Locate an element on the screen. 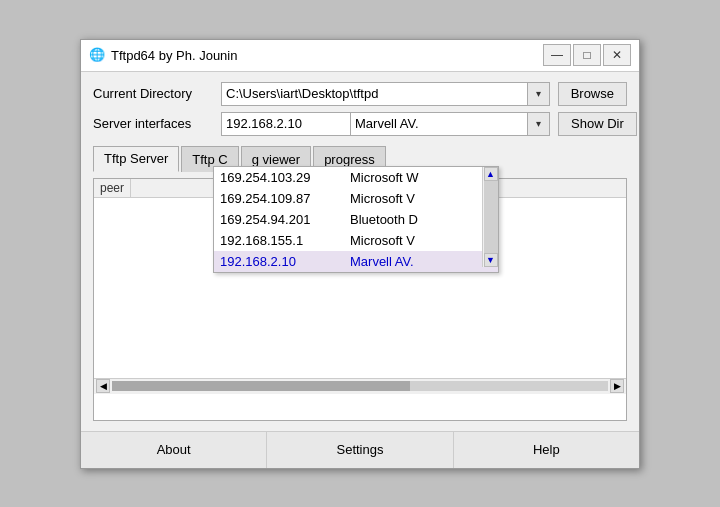 This screenshot has height=507, width=720. show-dir-button: Show Dir is located at coordinates (598, 124).